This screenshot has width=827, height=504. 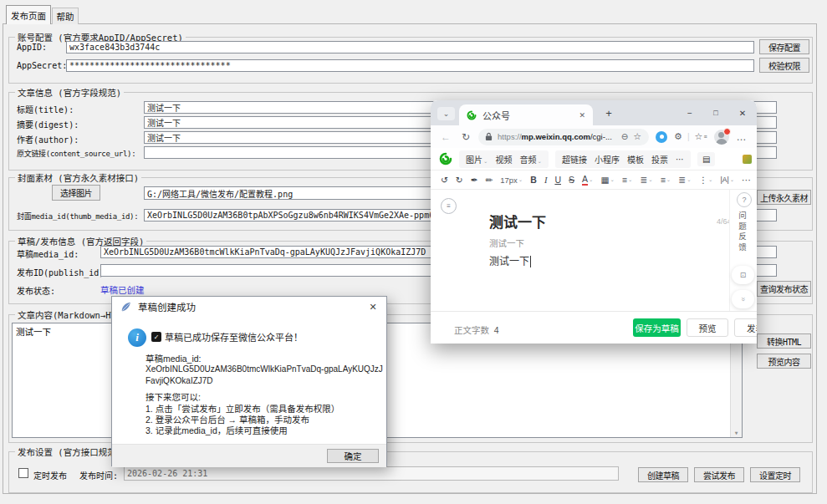 What do you see at coordinates (45, 109) in the screenshot?
I see `title-label: 标题(title):` at bounding box center [45, 109].